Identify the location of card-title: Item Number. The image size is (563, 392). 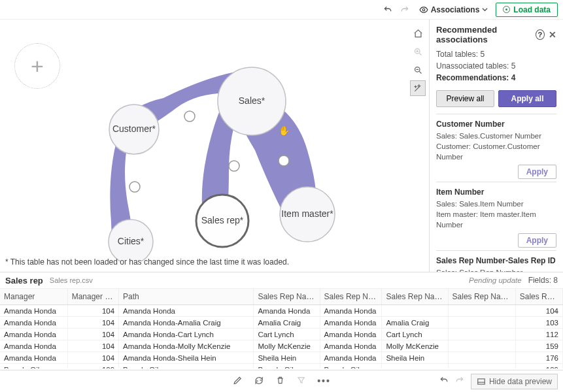
(496, 192).